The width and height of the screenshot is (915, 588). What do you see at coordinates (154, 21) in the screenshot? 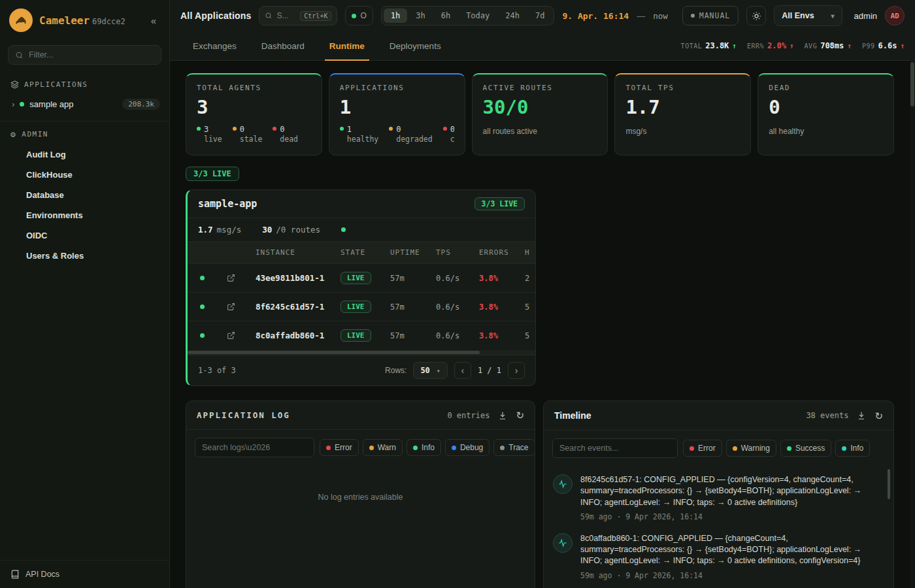
I see `sidebar-collapse-icon: «` at bounding box center [154, 21].